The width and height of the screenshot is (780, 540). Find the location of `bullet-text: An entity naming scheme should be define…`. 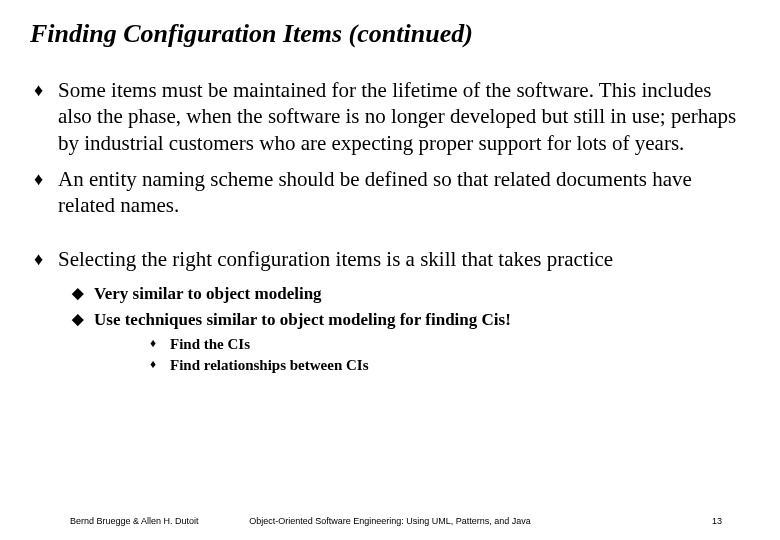

bullet-text: An entity naming scheme should be define… is located at coordinates (375, 192).